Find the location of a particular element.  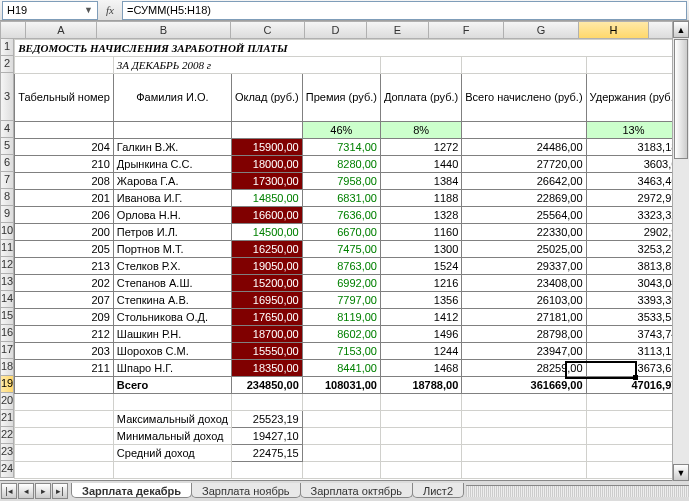

fx-icon: fx is located at coordinates (110, 10).